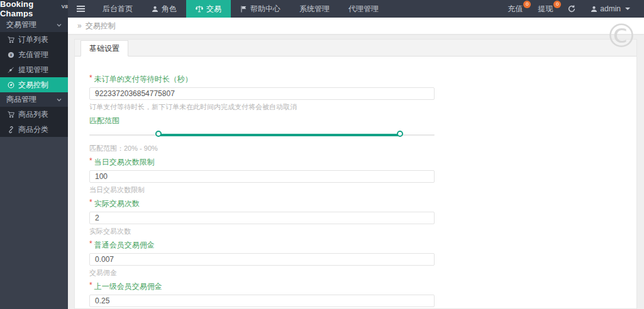 This screenshot has width=644, height=309. Describe the element at coordinates (262, 231) in the screenshot. I see `field-help-text: 实际交易次数` at that location.